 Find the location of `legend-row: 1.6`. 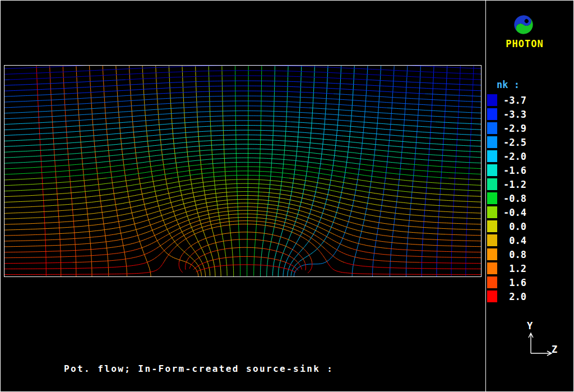

legend-row: 1.6 is located at coordinates (507, 283).